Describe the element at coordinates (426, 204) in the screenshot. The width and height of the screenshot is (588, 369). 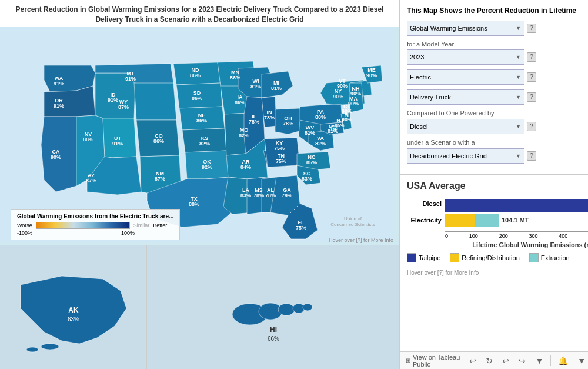
I see `diesel-label: Diesel` at that location.